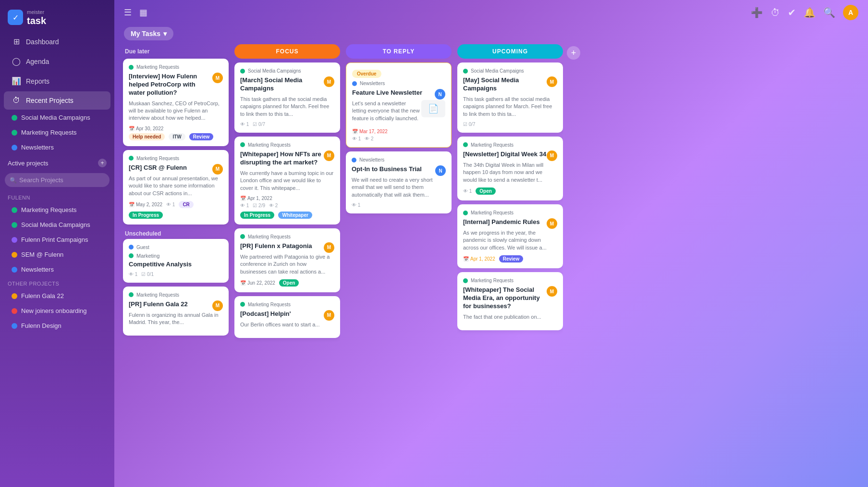  Describe the element at coordinates (510, 168) in the screenshot. I see `table-row: Marketing Requests [Newsletter] Digital …` at that location.